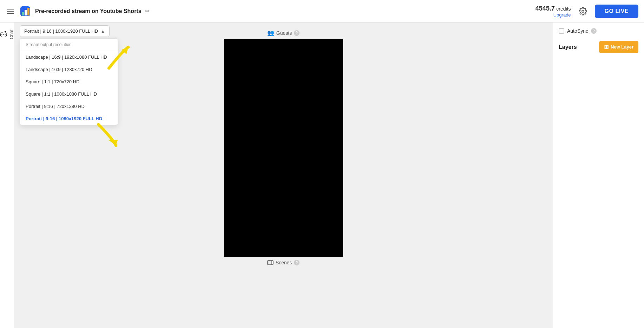 The width and height of the screenshot is (644, 328). I want to click on resolution-dropdown: Stream output resolution Landscape | 16:…, so click(69, 82).